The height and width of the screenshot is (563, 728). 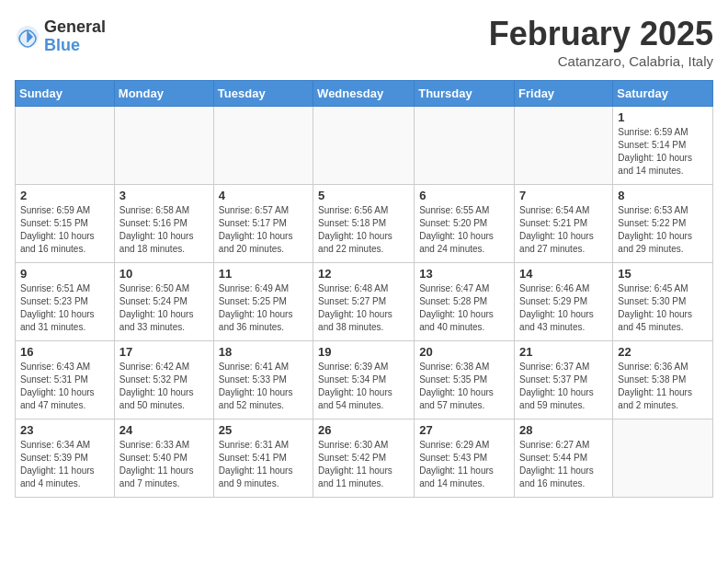 I want to click on day-info: Sunrise: 6:43 AM Sunset: 5:31 PM Dayligh…, so click(x=64, y=386).